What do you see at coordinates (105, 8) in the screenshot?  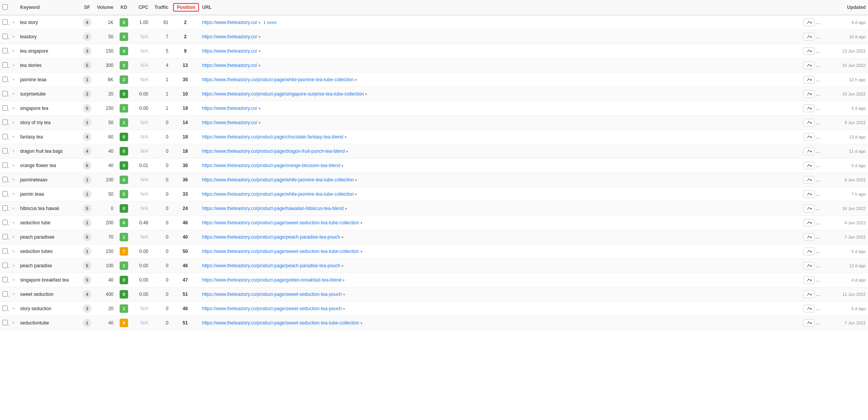 I see `header-volume: Volume` at bounding box center [105, 8].